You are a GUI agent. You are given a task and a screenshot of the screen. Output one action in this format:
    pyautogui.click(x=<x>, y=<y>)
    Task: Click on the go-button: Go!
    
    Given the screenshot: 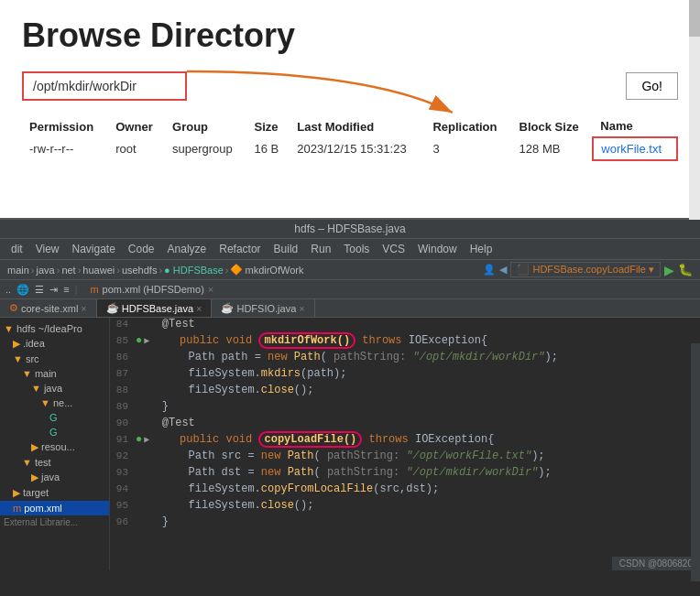 What is the action you would take?
    pyautogui.click(x=652, y=86)
    